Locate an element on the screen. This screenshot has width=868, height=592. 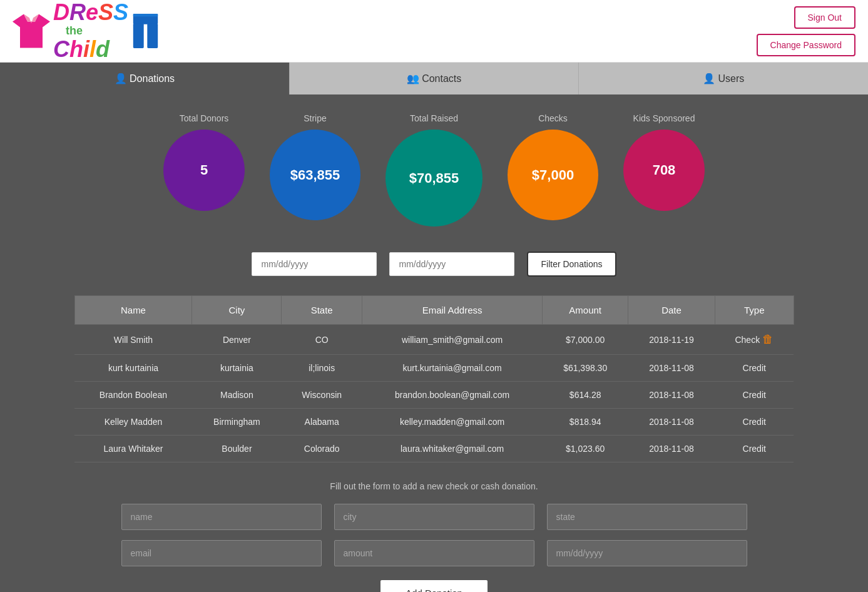
cell-state: Colorado is located at coordinates (322, 449).